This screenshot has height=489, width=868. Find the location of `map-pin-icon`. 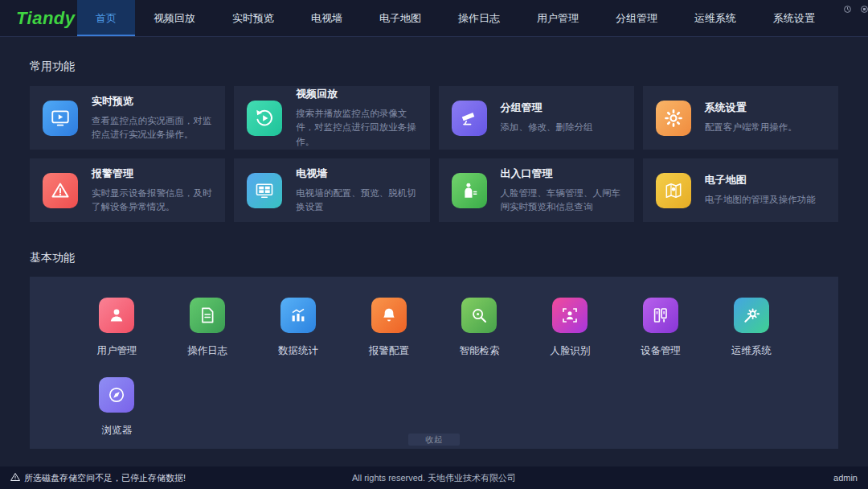

map-pin-icon is located at coordinates (674, 191).